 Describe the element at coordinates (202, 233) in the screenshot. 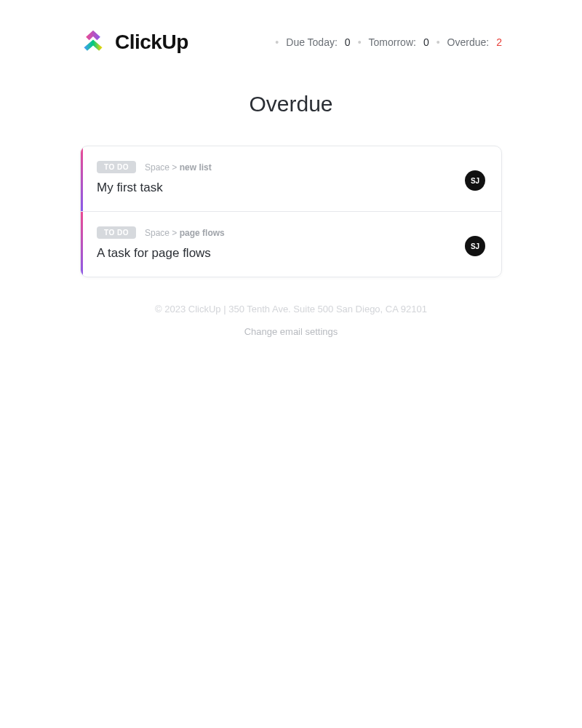

I see `breadcrumb-leaf: page flows` at that location.